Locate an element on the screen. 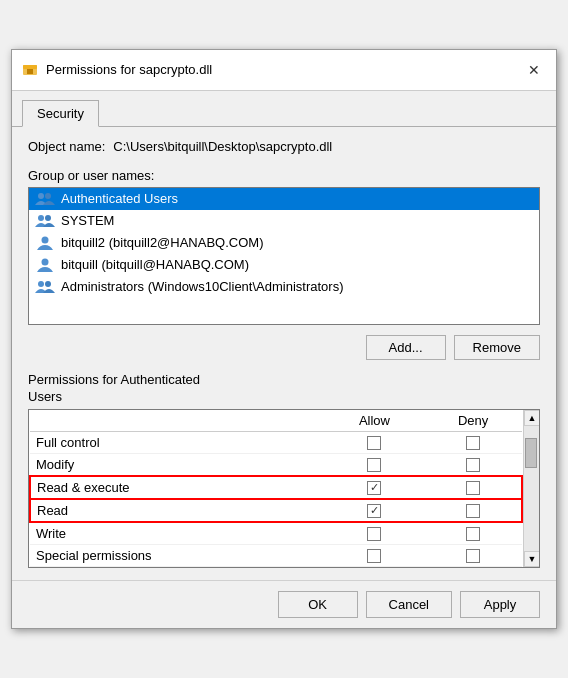  perm-row-write: Write is located at coordinates (276, 534).